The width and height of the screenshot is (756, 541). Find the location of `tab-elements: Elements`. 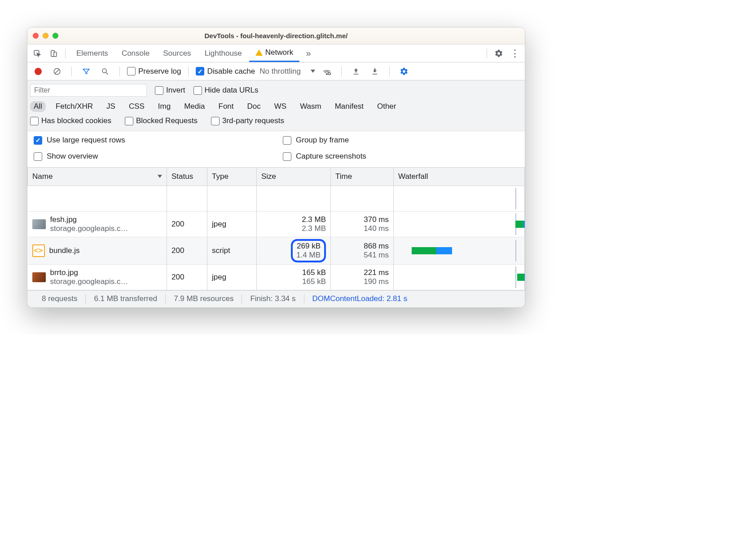

tab-elements: Elements is located at coordinates (92, 53).